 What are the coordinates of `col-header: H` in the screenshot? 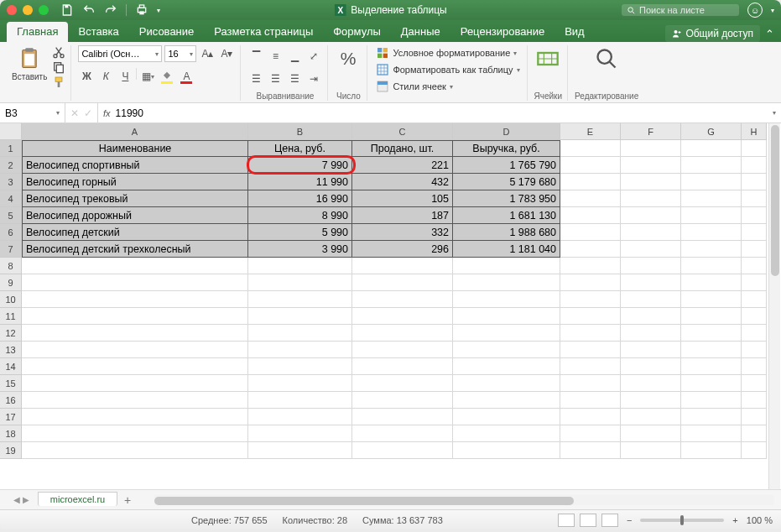 It's located at (754, 132).